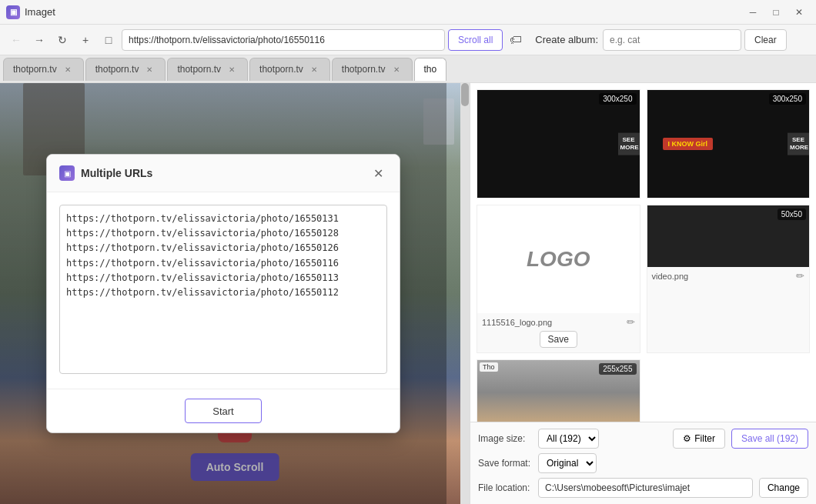 This screenshot has height=504, width=816. What do you see at coordinates (505, 439) in the screenshot?
I see `image-size-label: Image size:` at bounding box center [505, 439].